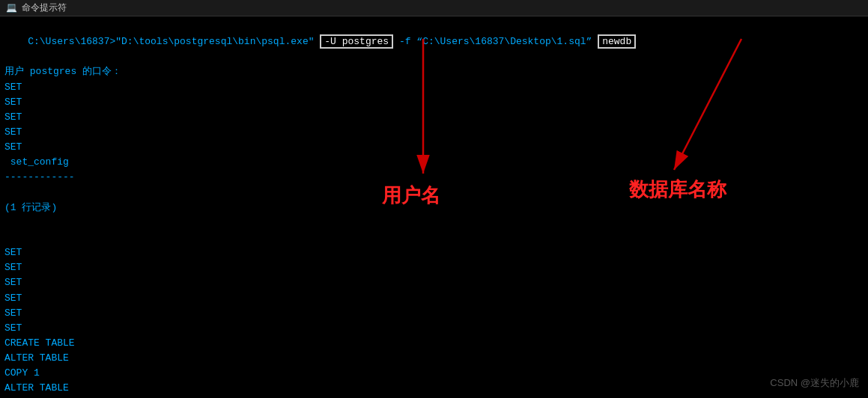 This screenshot has width=868, height=398. What do you see at coordinates (356, 42) in the screenshot?
I see `username-highlight: -U postgres` at bounding box center [356, 42].